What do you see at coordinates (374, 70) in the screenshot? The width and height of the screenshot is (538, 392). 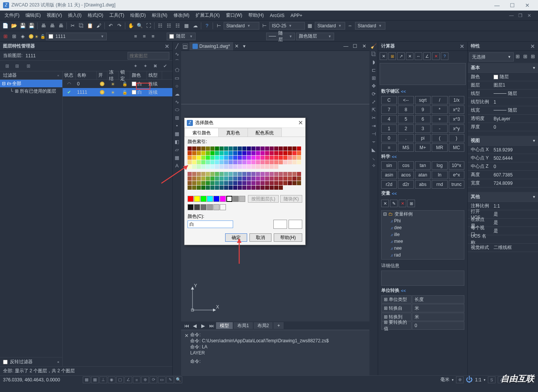 I see `offset-icon: ⊏` at bounding box center [374, 70].